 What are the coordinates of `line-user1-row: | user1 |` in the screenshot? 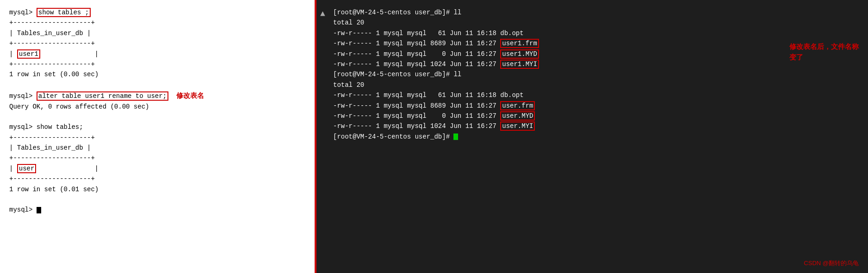 It's located at (157, 54).